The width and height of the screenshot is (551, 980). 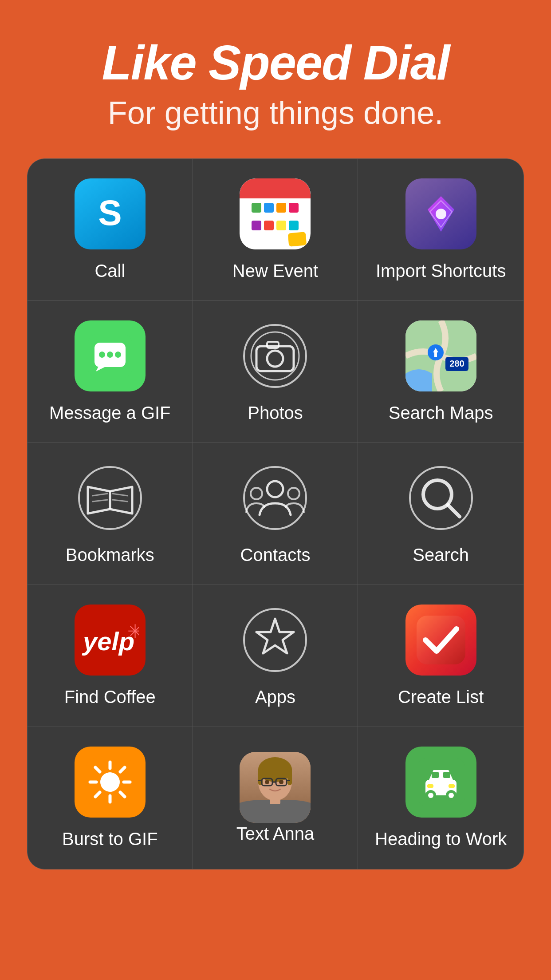 I want to click on cell-find-coffee: yelp ✳ Find Coffee, so click(x=110, y=656).